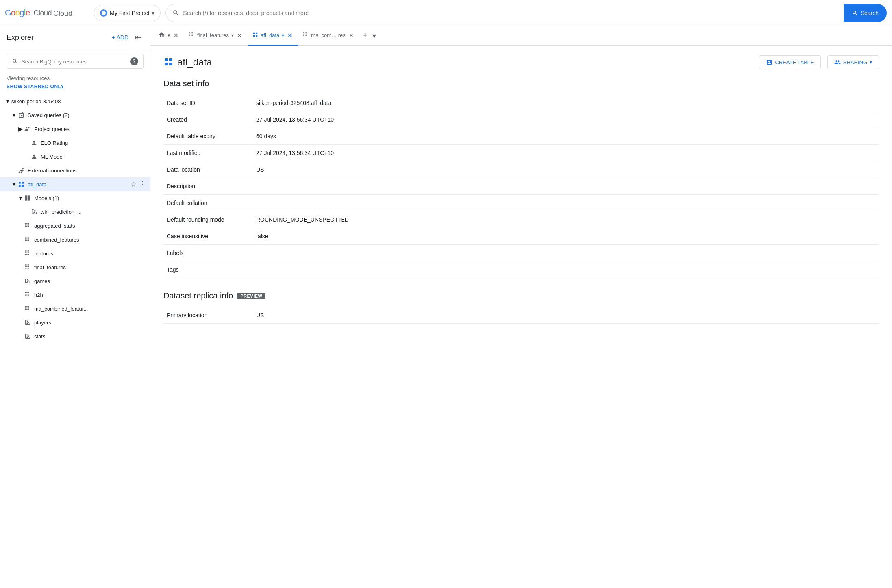 This screenshot has height=588, width=892. What do you see at coordinates (208, 186) in the screenshot?
I see `info-label-description: Description` at bounding box center [208, 186].